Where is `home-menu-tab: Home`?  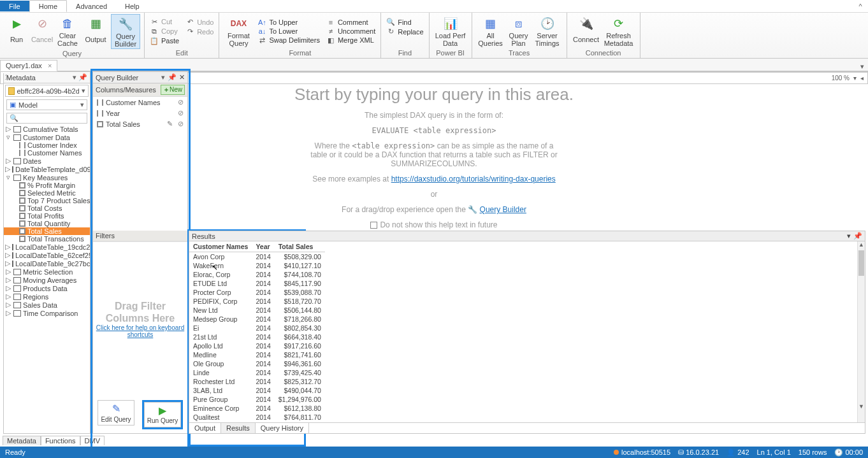
home-menu-tab: Home is located at coordinates (48, 6).